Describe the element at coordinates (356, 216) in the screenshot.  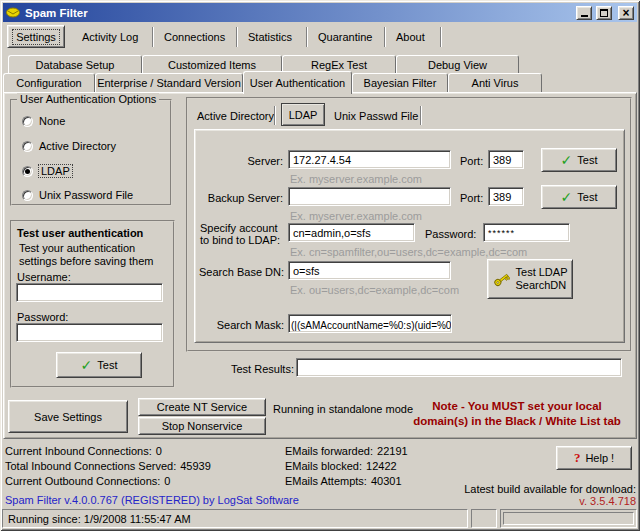
I see `backup-hint: Ex. myserver.example.com` at that location.